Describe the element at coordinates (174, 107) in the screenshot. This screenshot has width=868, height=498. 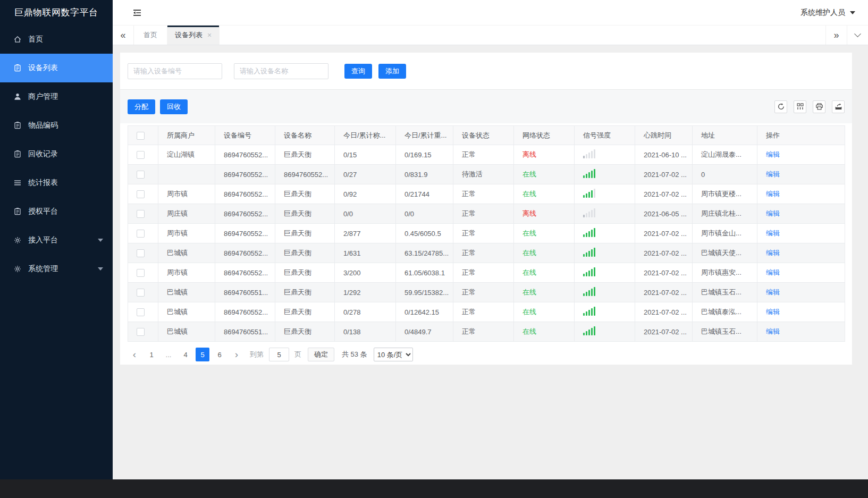
I see `recycle-button: 回收` at that location.